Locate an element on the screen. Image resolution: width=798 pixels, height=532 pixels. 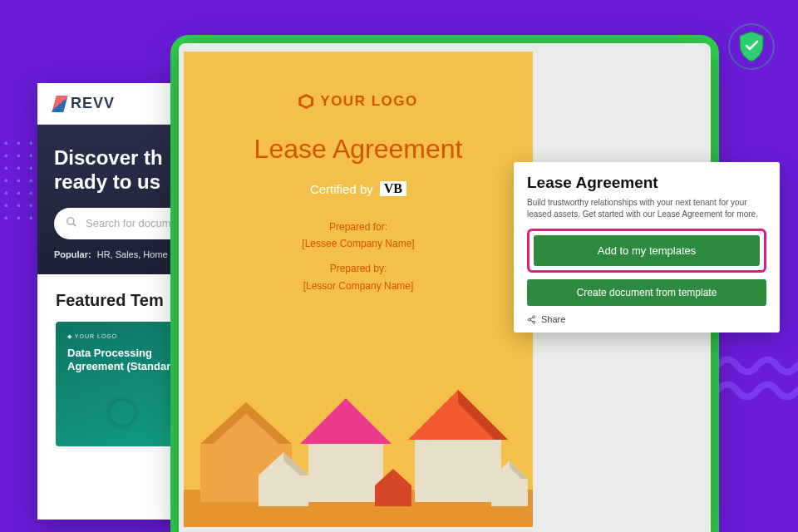
add-to-templates-button: Add to my templates is located at coordinates (647, 251).